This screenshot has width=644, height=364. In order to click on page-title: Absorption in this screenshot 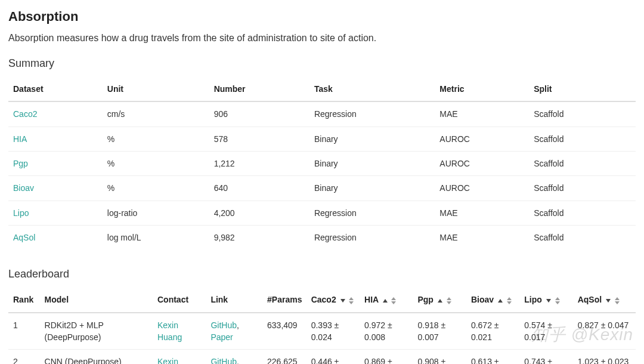, I will do `click(322, 17)`.